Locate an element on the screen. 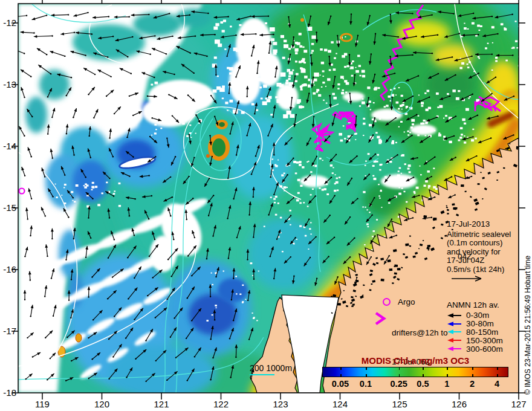  altimetric-note-line: 0.5m/s (1kt 24h) is located at coordinates (479, 270).